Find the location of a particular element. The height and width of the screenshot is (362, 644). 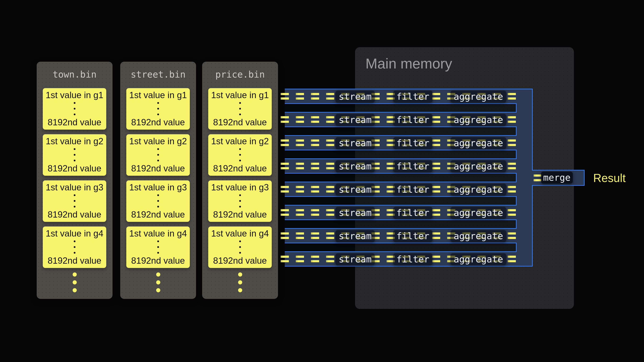

main-memory-title: Main memory is located at coordinates (409, 64).